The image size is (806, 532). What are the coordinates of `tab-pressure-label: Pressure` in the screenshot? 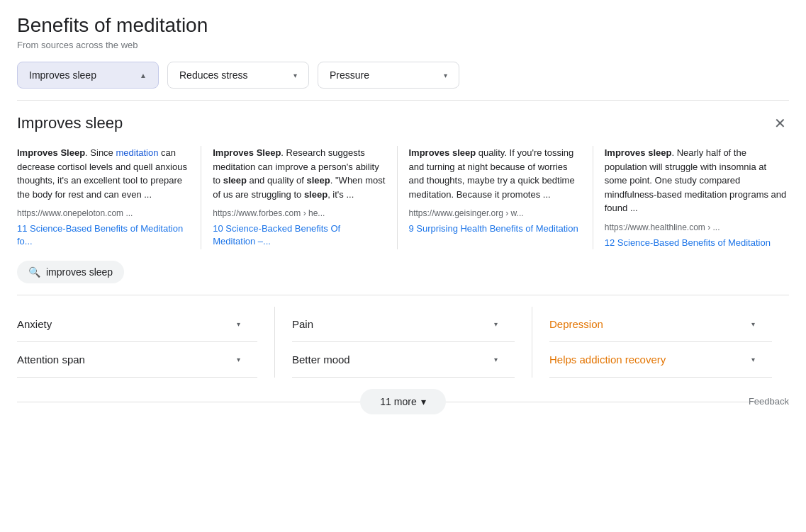 It's located at (349, 75).